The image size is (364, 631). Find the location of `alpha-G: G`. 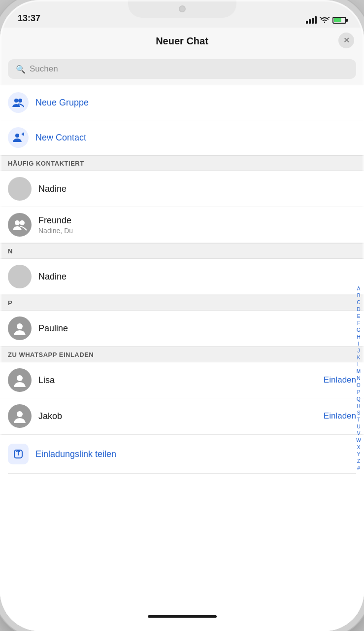

alpha-G: G is located at coordinates (359, 330).